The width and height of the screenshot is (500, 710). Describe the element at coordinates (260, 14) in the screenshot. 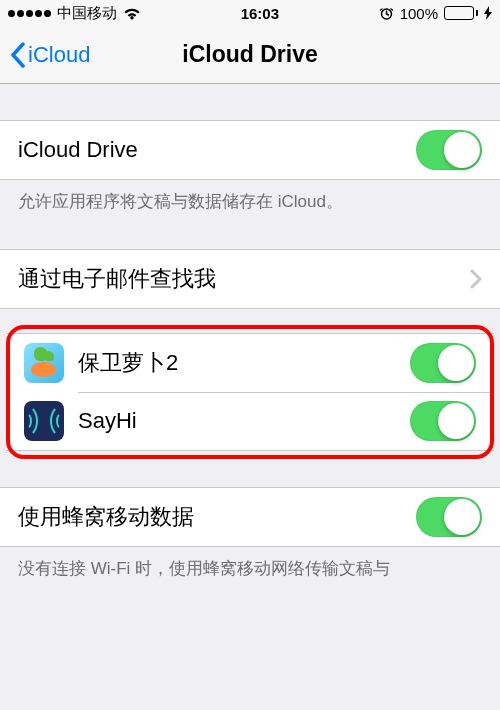

I see `status-time: 16:03` at that location.